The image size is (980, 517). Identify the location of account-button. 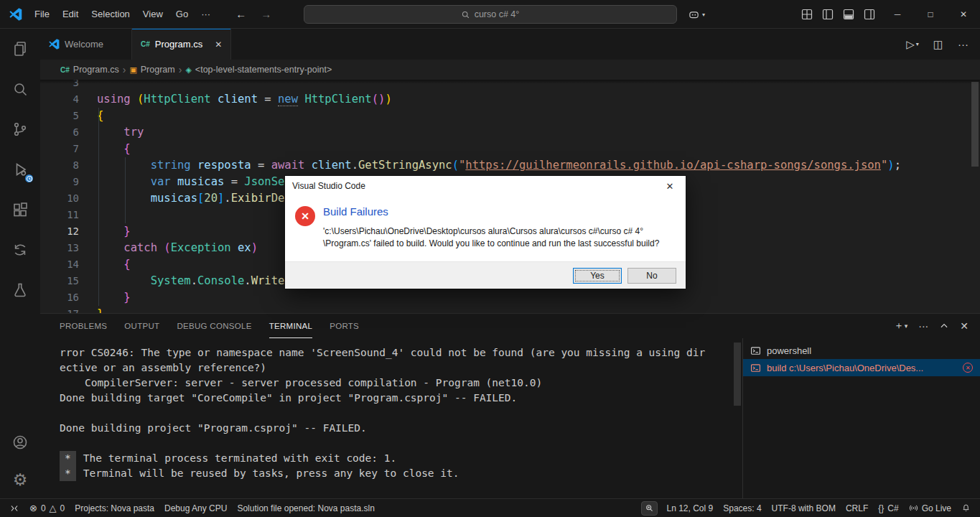
(20, 442).